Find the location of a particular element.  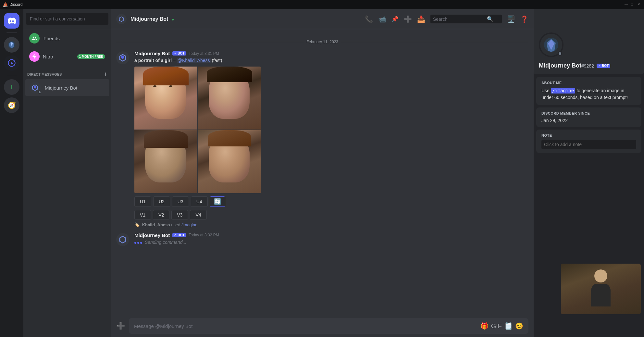

slash-command-notice: /imagine is located at coordinates (190, 225).